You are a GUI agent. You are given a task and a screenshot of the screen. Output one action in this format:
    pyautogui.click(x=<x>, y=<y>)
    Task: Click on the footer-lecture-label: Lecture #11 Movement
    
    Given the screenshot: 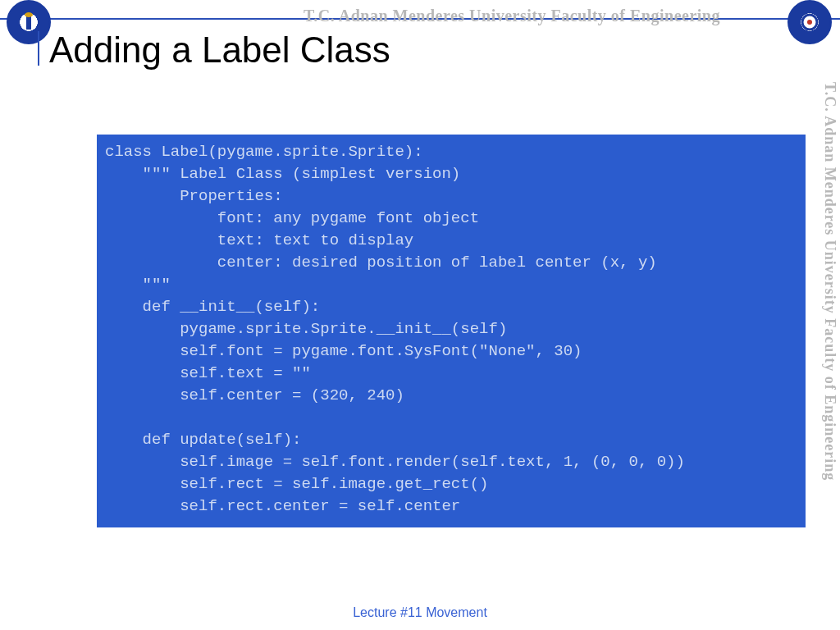 What is the action you would take?
    pyautogui.click(x=420, y=613)
    